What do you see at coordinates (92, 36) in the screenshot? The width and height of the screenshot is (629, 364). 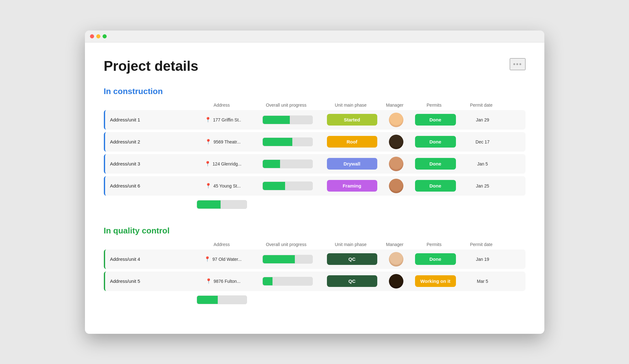 I see `close-button` at bounding box center [92, 36].